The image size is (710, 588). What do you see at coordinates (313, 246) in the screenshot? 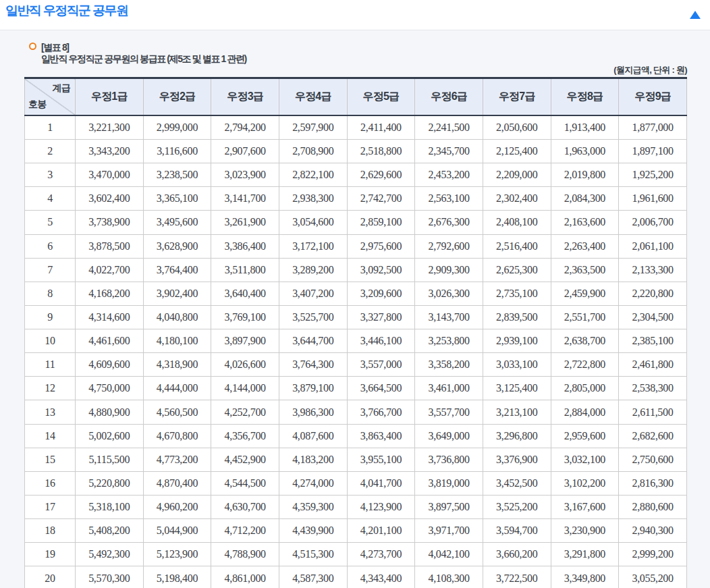
I see `salary-cell: 3,172,100` at bounding box center [313, 246].